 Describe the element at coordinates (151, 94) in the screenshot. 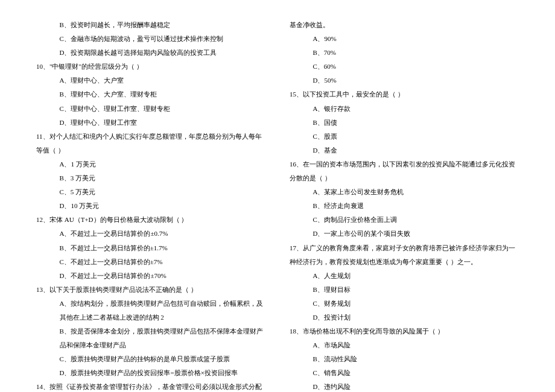

I see `q10-option-b: B、理财中心、大户室、理财专柜` at that location.